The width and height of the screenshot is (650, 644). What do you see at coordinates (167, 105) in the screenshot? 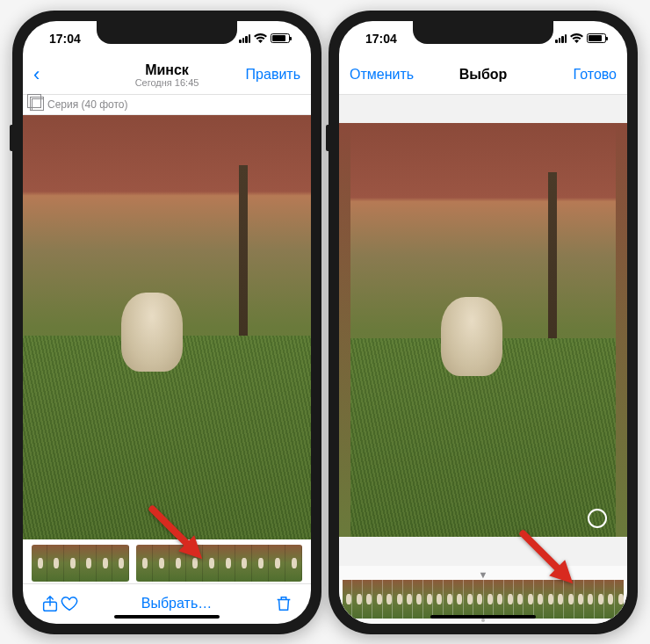
I see `burst-label: Серия (40 фото)` at bounding box center [167, 105].